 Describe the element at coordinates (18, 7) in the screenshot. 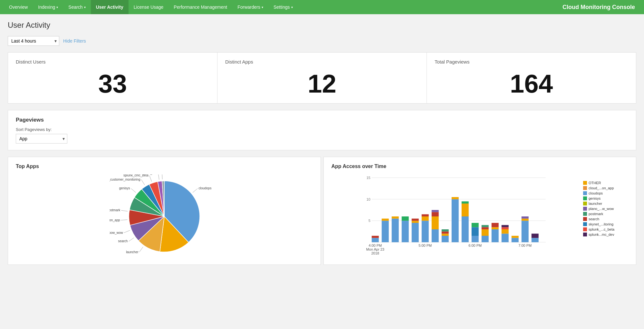

I see `nav-item-overview: Overview` at that location.